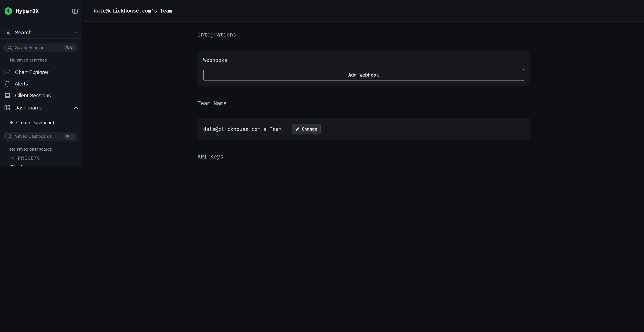  I want to click on page-header: dale@clickhouse.com's Team, so click(364, 11).